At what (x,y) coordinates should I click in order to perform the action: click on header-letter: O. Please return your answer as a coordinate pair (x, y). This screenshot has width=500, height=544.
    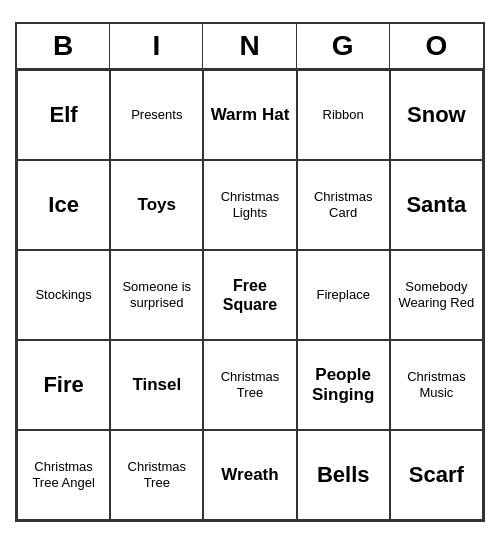
    Looking at the image, I should click on (436, 46).